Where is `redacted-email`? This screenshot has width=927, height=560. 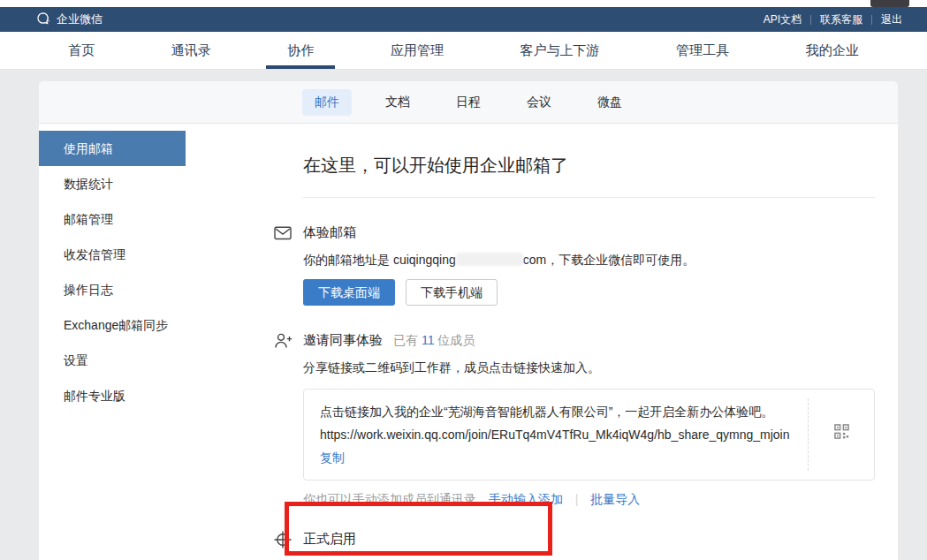 redacted-email is located at coordinates (490, 260).